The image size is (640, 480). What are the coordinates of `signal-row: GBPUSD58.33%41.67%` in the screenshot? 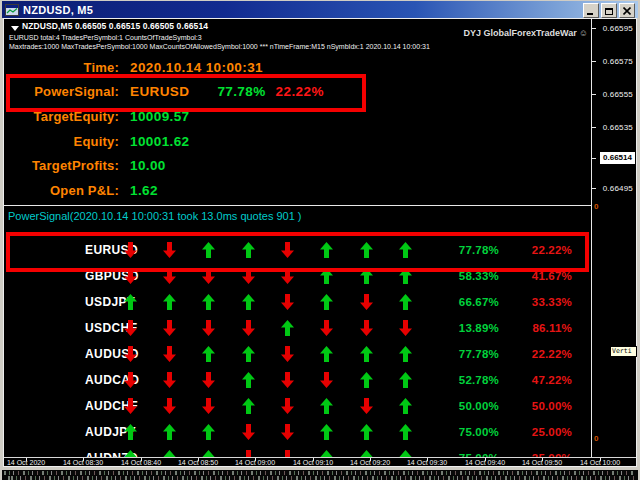 It's located at (298, 276).